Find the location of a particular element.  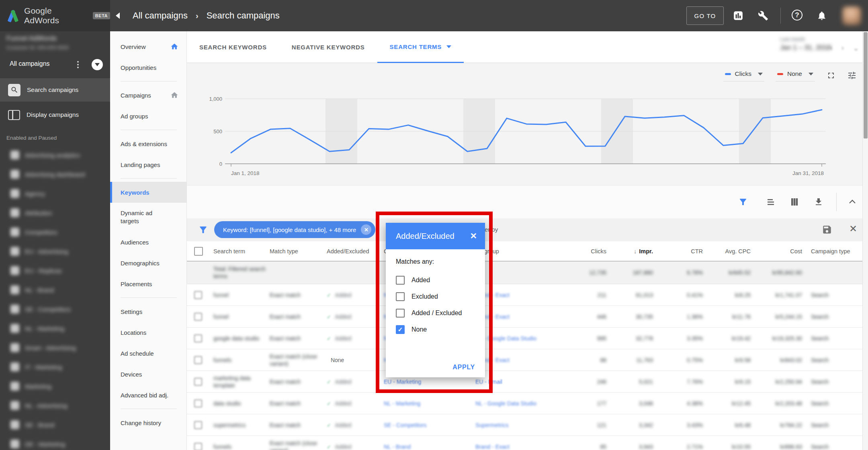

nav-item-demographics: Demographics is located at coordinates (148, 263).